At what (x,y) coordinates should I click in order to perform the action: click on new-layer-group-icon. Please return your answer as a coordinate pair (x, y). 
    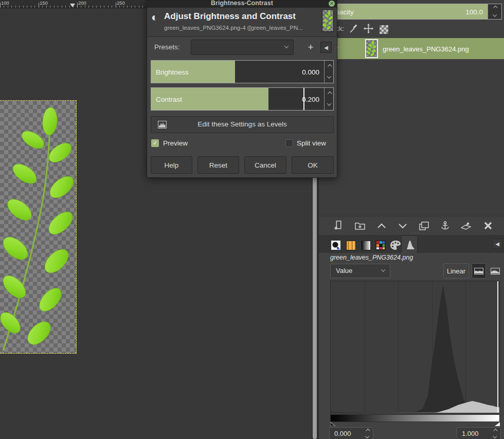
    Looking at the image, I should click on (360, 226).